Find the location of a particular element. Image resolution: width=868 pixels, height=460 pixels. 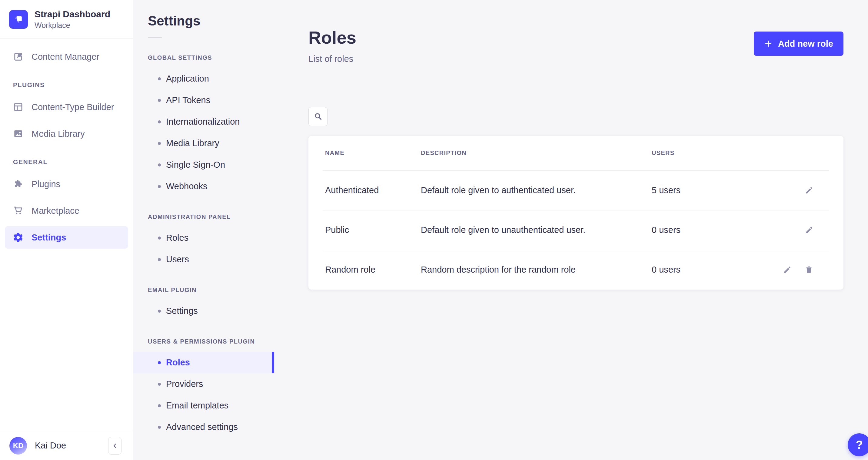

toolbar is located at coordinates (588, 117).